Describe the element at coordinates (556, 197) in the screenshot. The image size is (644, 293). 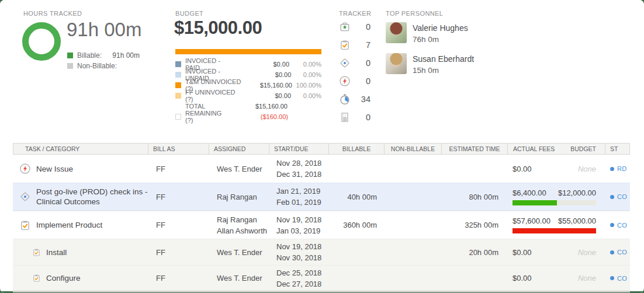
I see `fees-budget-cell: $6,400.00 $12,000.00` at that location.